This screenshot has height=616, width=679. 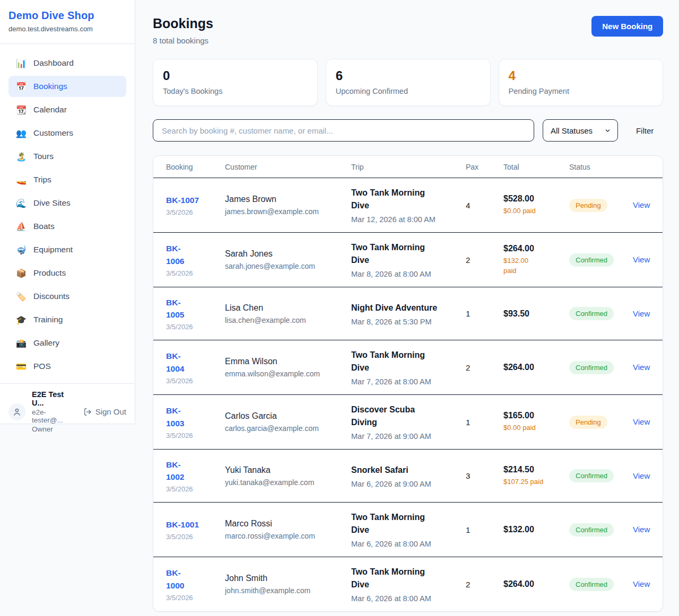 What do you see at coordinates (17, 412) in the screenshot?
I see `user-icon` at bounding box center [17, 412].